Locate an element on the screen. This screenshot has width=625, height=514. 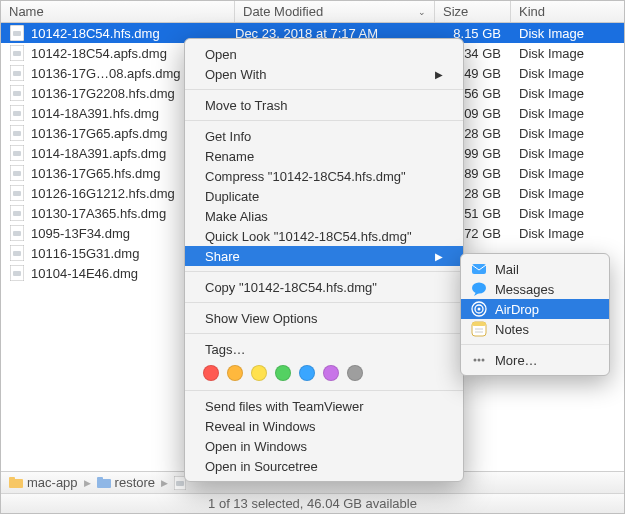
sort-indicator-icon: ⌄ is located at coordinates (422, 12).